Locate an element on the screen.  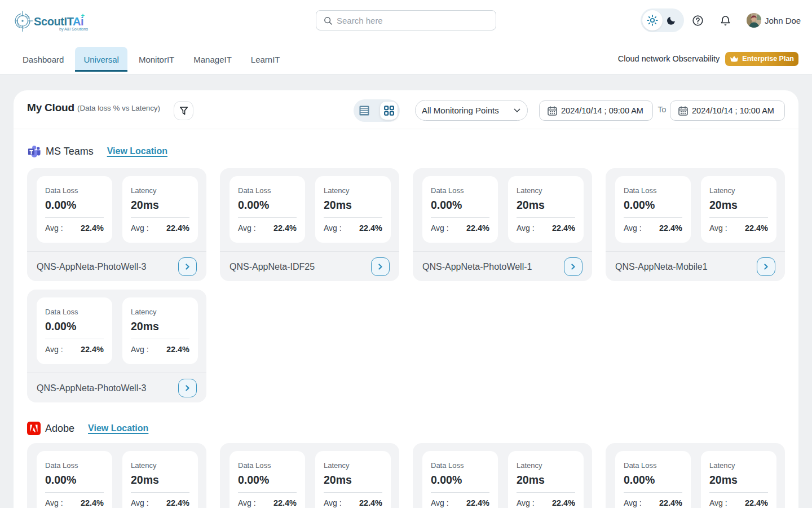
svg-text: Ai is located at coordinates (78, 21).